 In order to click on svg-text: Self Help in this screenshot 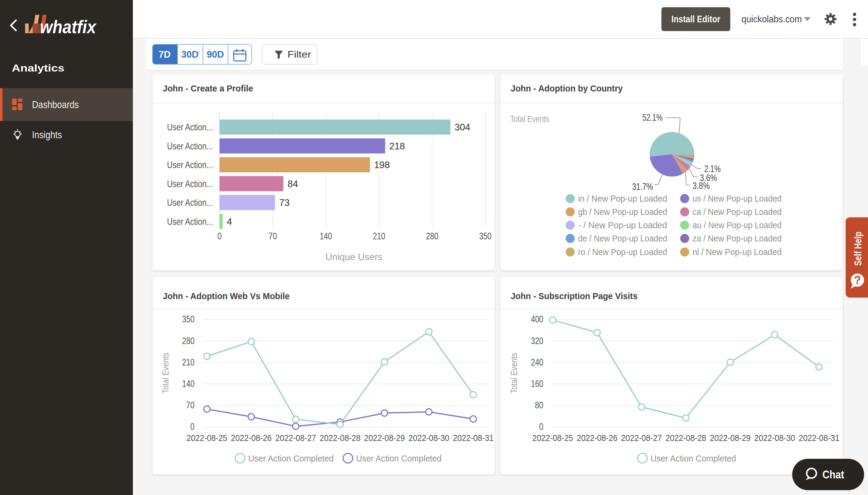, I will do `click(858, 249)`.